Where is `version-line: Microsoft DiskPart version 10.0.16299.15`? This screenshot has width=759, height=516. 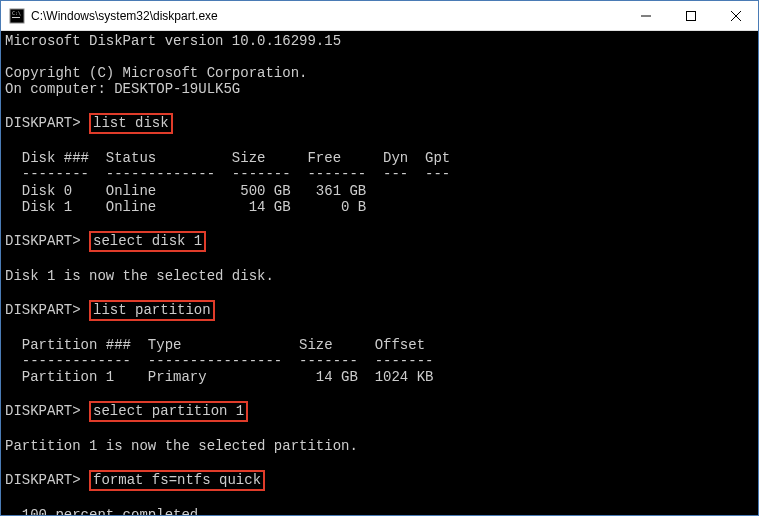 version-line: Microsoft DiskPart version 10.0.16299.15 is located at coordinates (173, 41).